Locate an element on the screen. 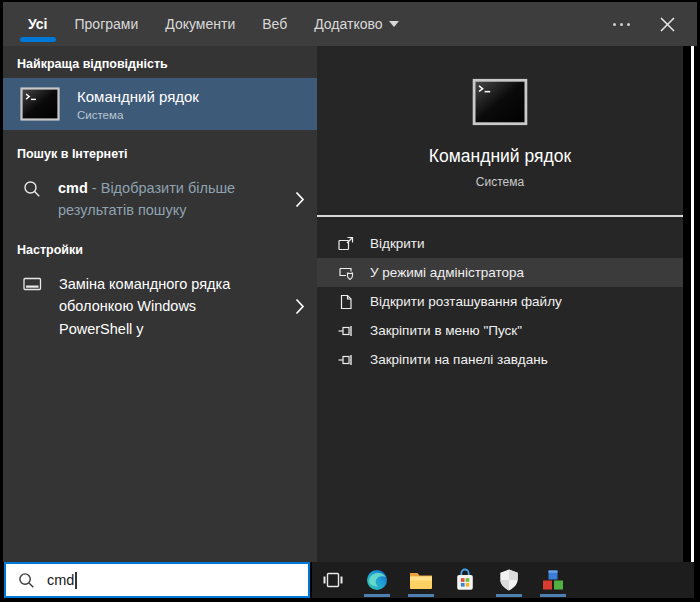 The height and width of the screenshot is (602, 700). preview-subtitle: Система is located at coordinates (500, 182).